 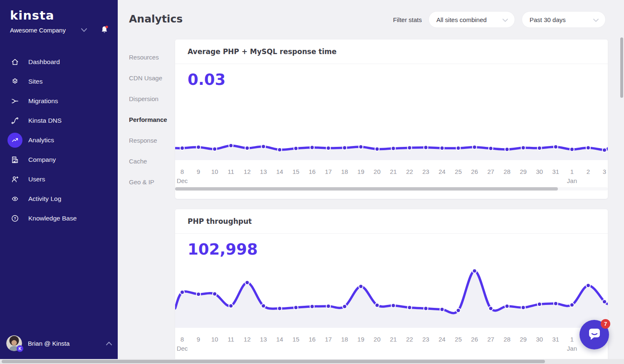 What do you see at coordinates (391, 221) in the screenshot?
I see `card-header: PHP throughput` at bounding box center [391, 221].